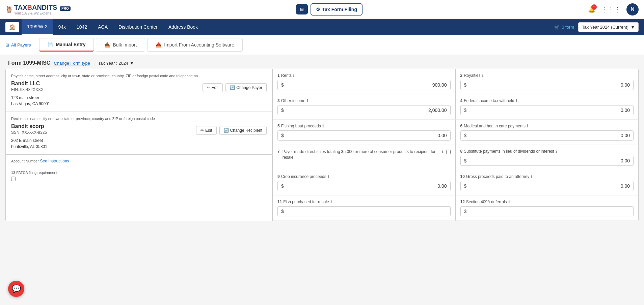 The width and height of the screenshot is (644, 305). What do you see at coordinates (367, 211) in the screenshot?
I see `fish-input` at bounding box center [367, 211].